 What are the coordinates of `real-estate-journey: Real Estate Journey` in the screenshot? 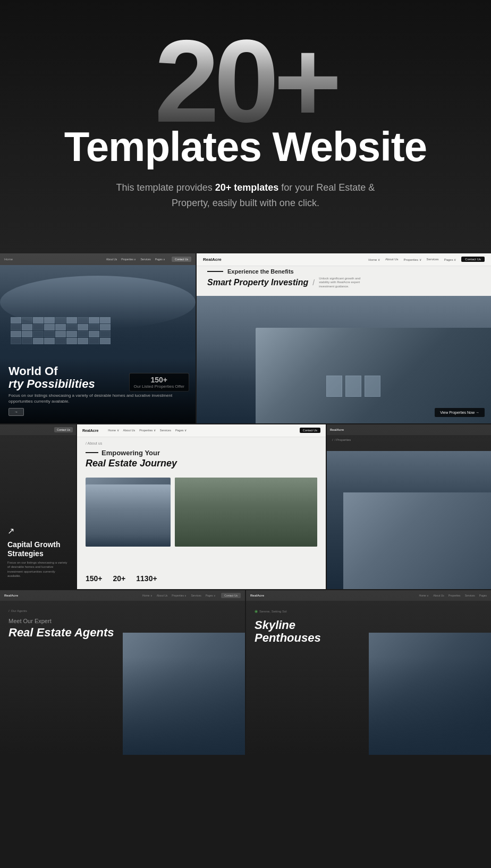 It's located at (201, 463).